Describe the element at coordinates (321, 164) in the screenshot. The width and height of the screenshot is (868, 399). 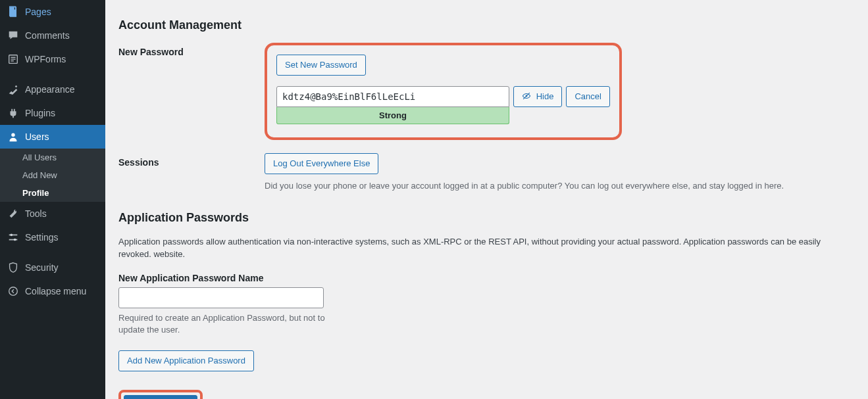
I see `log-out-everywhere-button: Log Out Everywhere Else` at that location.